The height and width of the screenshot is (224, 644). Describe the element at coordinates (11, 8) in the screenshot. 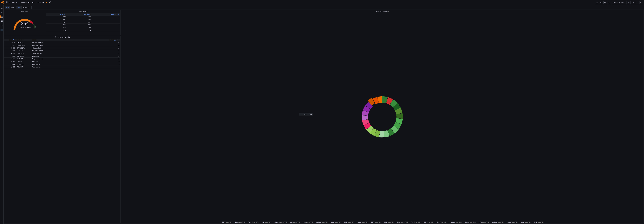

I see `variable-year: year 2008 ▾` at that location.